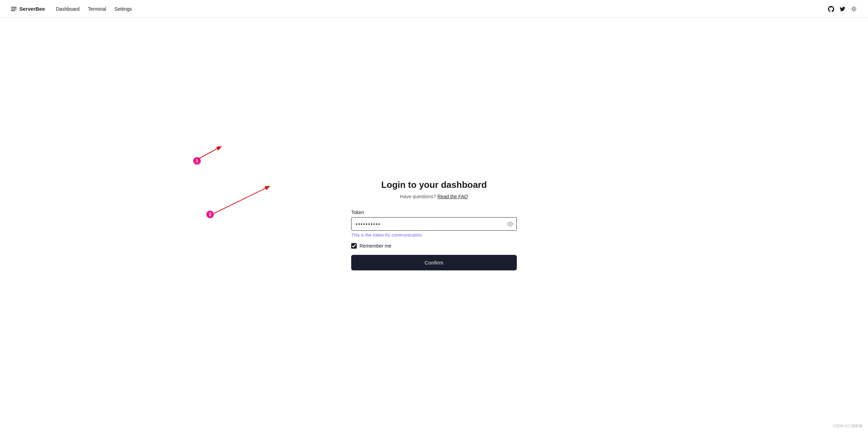  I want to click on subtitle-text: Have questions?, so click(418, 196).